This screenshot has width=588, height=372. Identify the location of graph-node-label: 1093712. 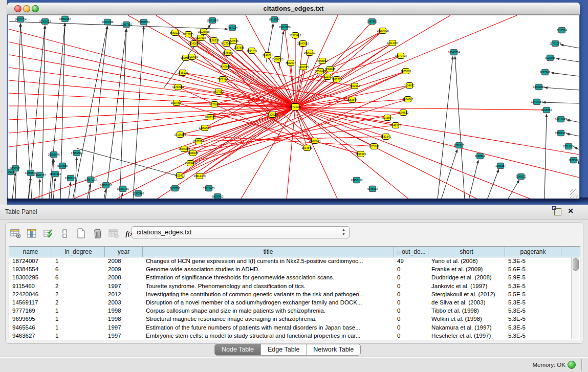
(337, 79).